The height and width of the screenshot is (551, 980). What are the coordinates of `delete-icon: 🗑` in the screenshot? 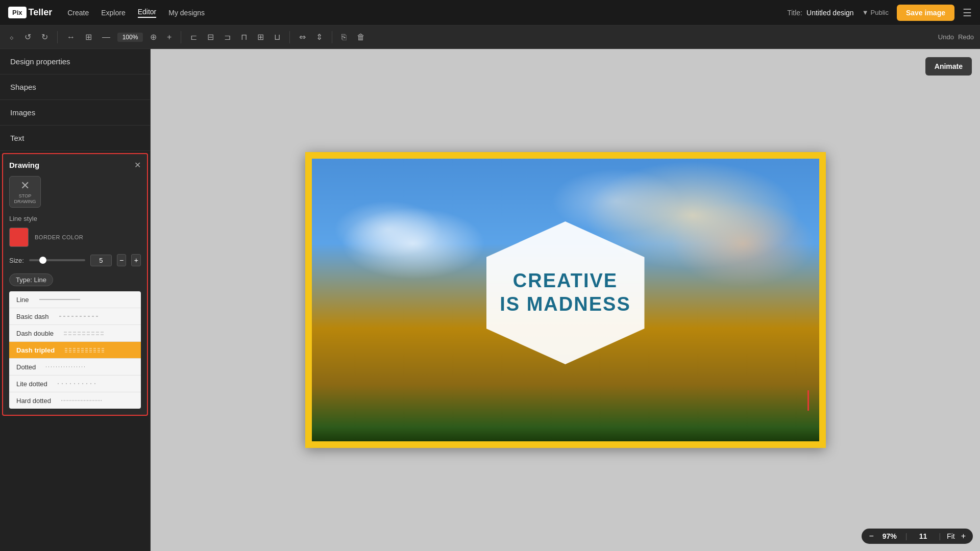 It's located at (361, 37).